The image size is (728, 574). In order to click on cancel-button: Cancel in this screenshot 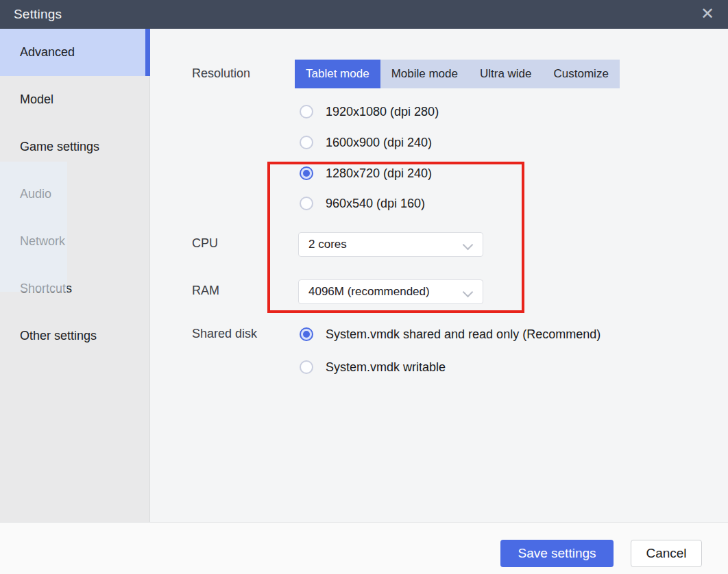, I will do `click(666, 553)`.